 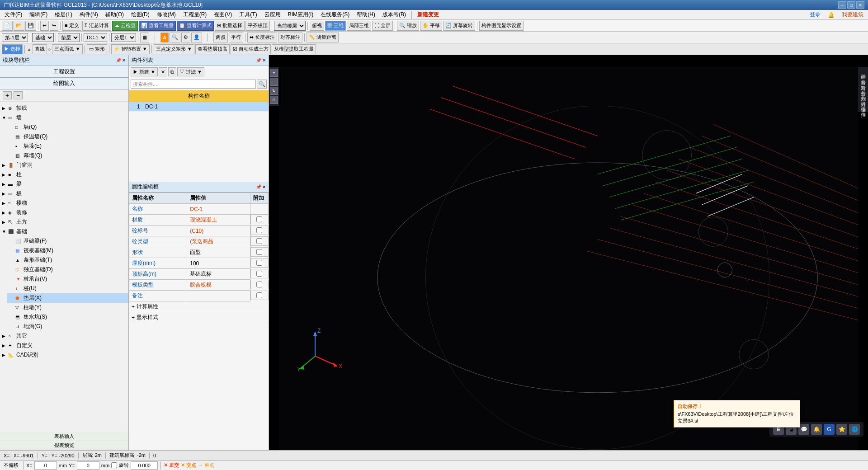 I want to click on batch-select-button: ⊞ 批量选择, so click(x=230, y=26).